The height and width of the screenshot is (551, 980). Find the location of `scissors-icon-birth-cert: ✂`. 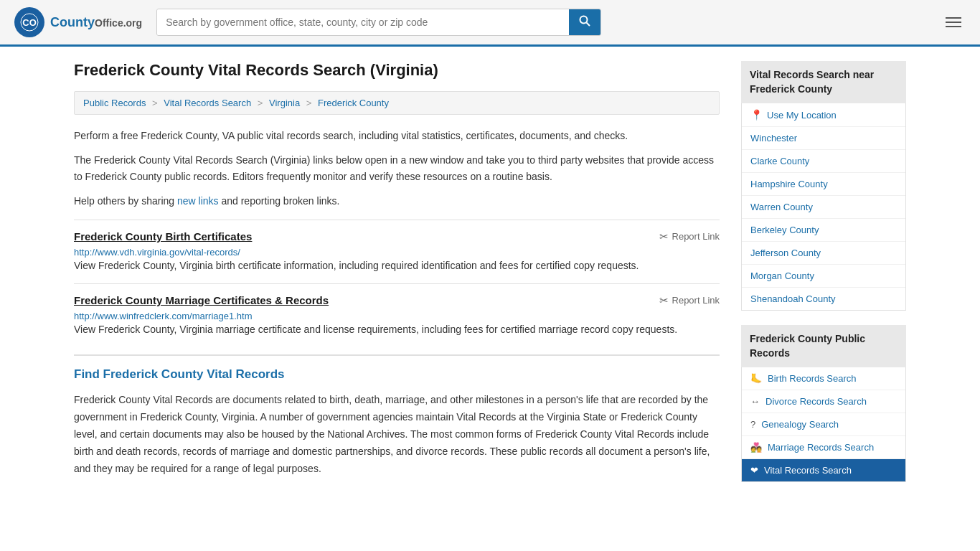

scissors-icon-birth-cert: ✂ is located at coordinates (664, 237).